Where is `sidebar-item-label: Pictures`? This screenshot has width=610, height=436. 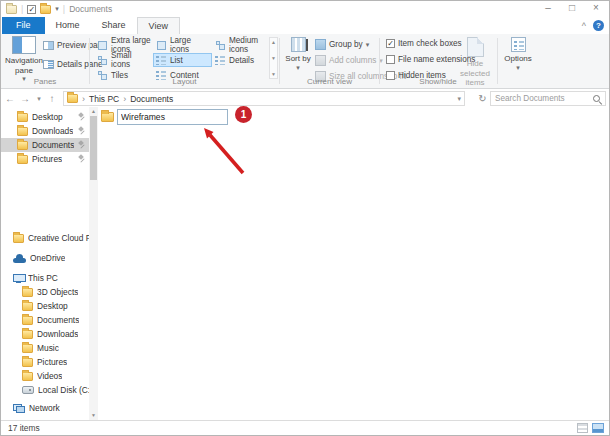 sidebar-item-label: Pictures is located at coordinates (47, 159).